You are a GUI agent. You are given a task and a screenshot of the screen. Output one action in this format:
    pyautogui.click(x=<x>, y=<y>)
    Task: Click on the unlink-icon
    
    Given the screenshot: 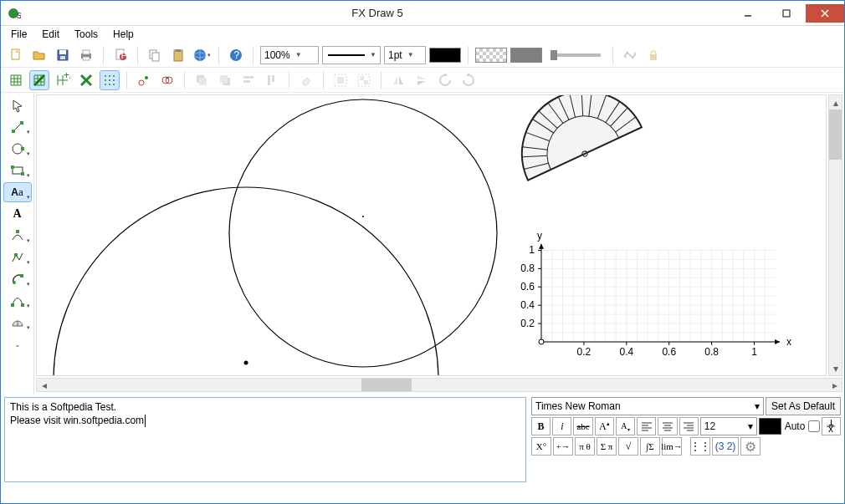 What is the action you would take?
    pyautogui.click(x=630, y=55)
    